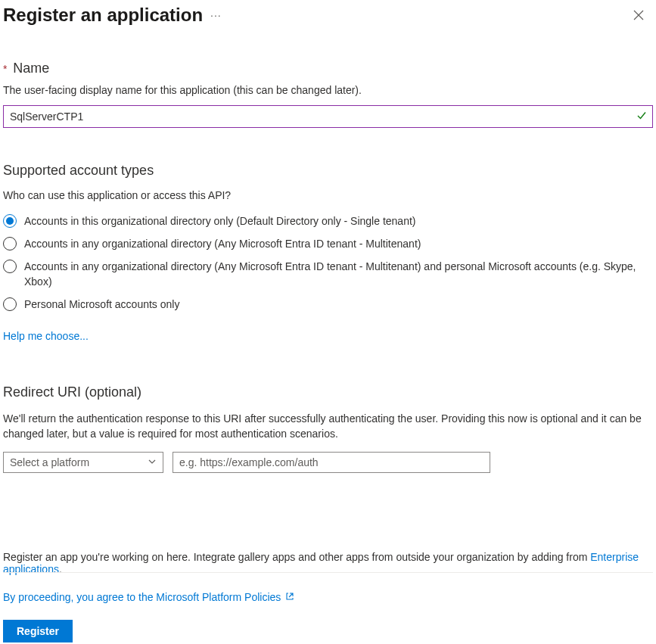  Describe the element at coordinates (328, 94) in the screenshot. I see `name-section: * Name The user-facing display name for …` at that location.